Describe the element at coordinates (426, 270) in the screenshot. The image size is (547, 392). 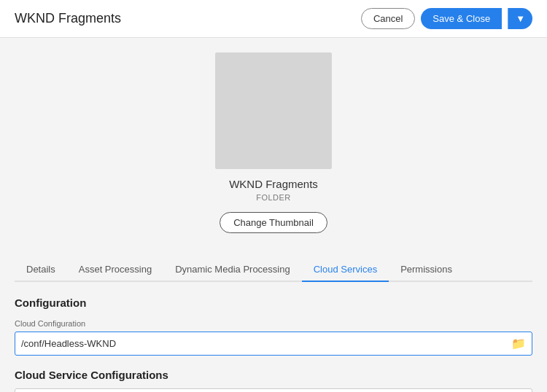
I see `tab-permissions: Permissions` at that location.